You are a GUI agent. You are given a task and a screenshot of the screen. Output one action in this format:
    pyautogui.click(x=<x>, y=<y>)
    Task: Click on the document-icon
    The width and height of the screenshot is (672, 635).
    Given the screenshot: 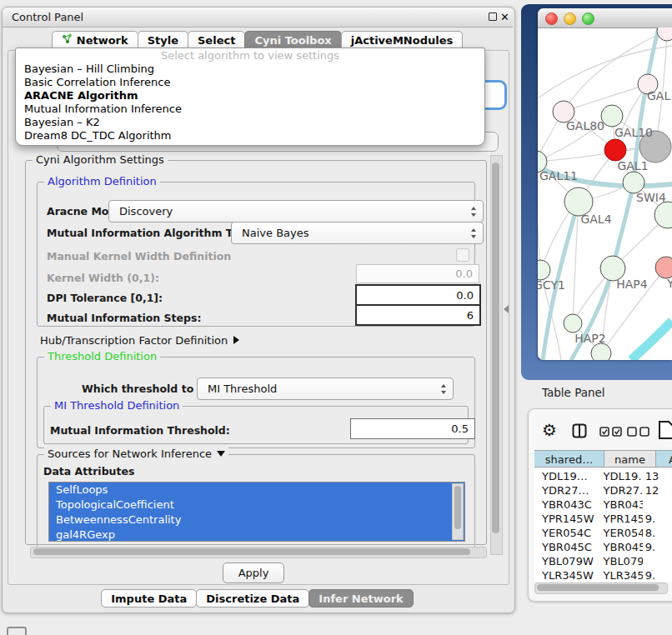 What is the action you would take?
    pyautogui.click(x=665, y=430)
    